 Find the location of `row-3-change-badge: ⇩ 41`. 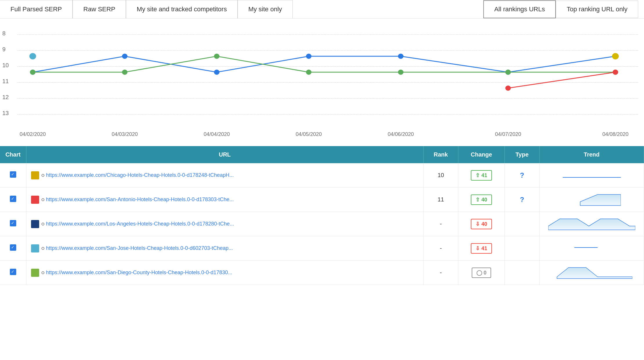

row-3-change-badge: ⇩ 41 is located at coordinates (481, 248).